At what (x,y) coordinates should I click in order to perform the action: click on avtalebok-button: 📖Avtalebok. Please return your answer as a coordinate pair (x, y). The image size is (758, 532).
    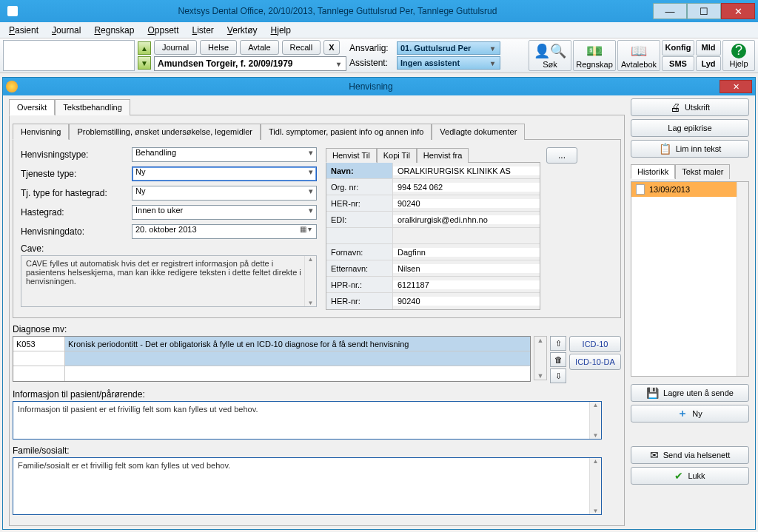
    Looking at the image, I should click on (639, 55).